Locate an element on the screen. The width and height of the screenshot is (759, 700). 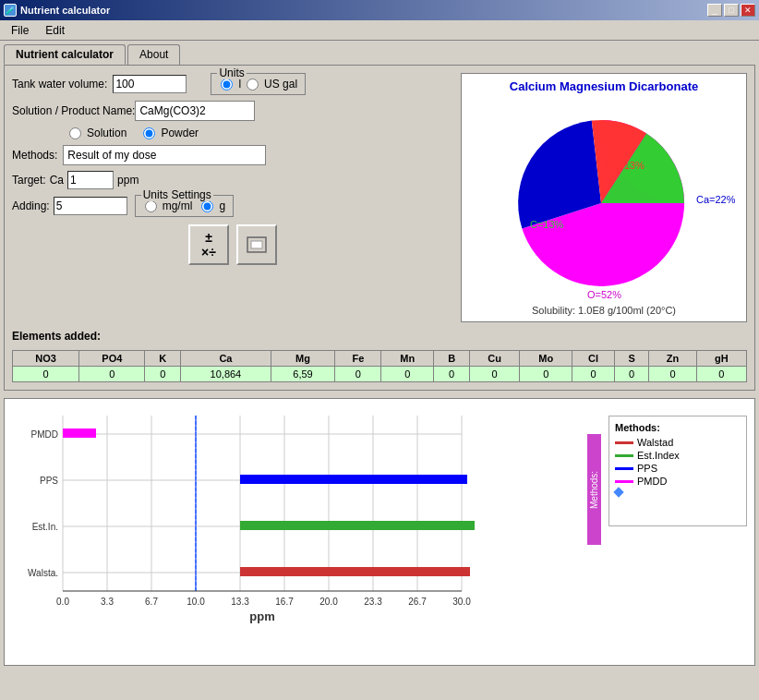
svg-text: 20.0 is located at coordinates (329, 602).